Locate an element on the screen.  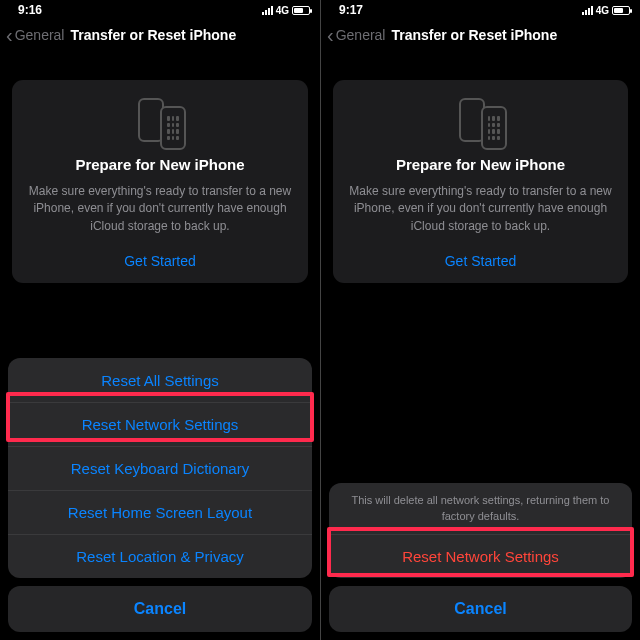
status-time: 9:16 is located at coordinates (30, 10).